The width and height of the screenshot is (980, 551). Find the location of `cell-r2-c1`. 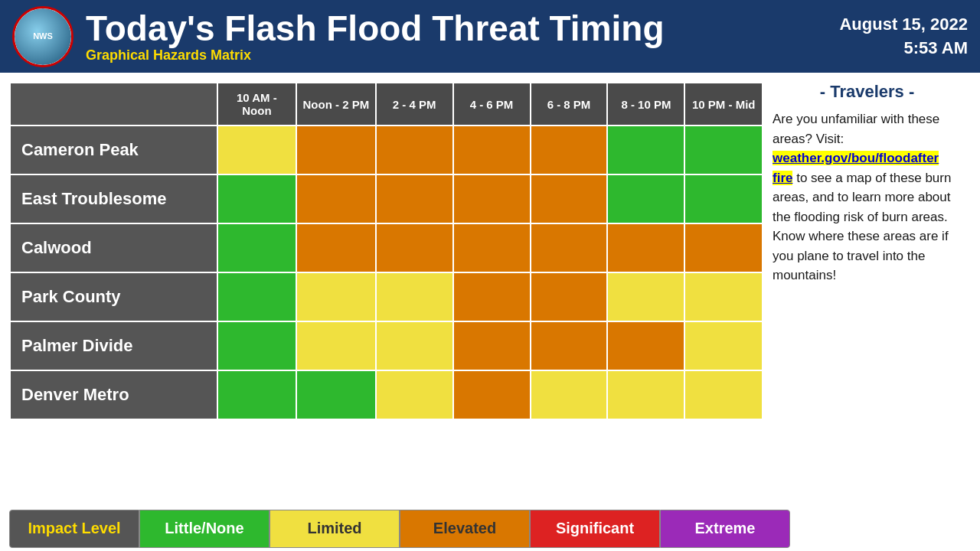

cell-r2-c1 is located at coordinates (335, 248).